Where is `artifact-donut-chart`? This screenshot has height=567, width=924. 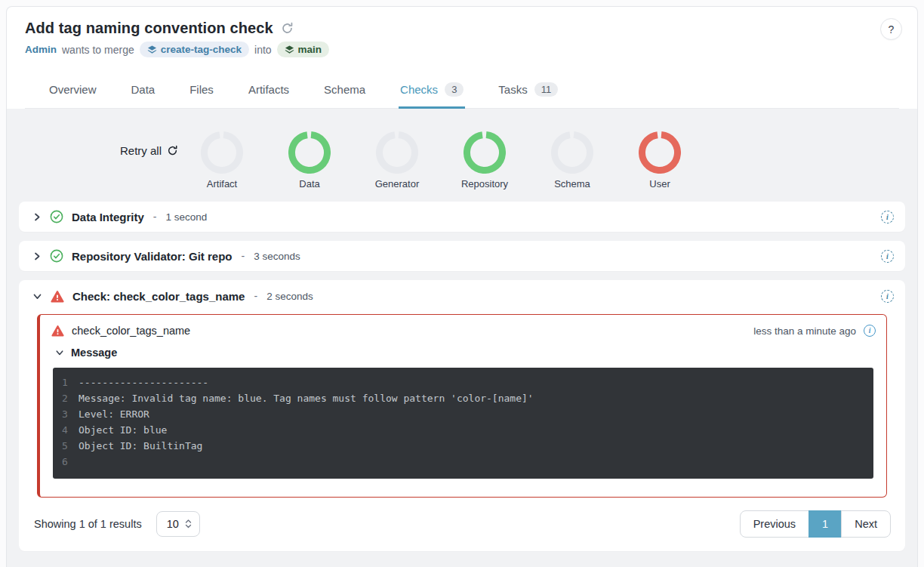 artifact-donut-chart is located at coordinates (222, 153).